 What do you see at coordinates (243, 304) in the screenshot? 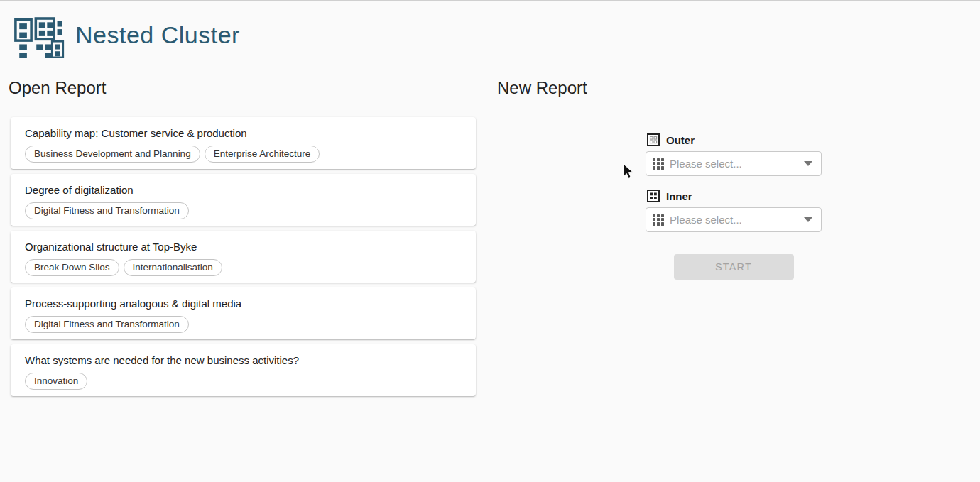
I see `report-title: Process-supporting analogous & digital m…` at bounding box center [243, 304].